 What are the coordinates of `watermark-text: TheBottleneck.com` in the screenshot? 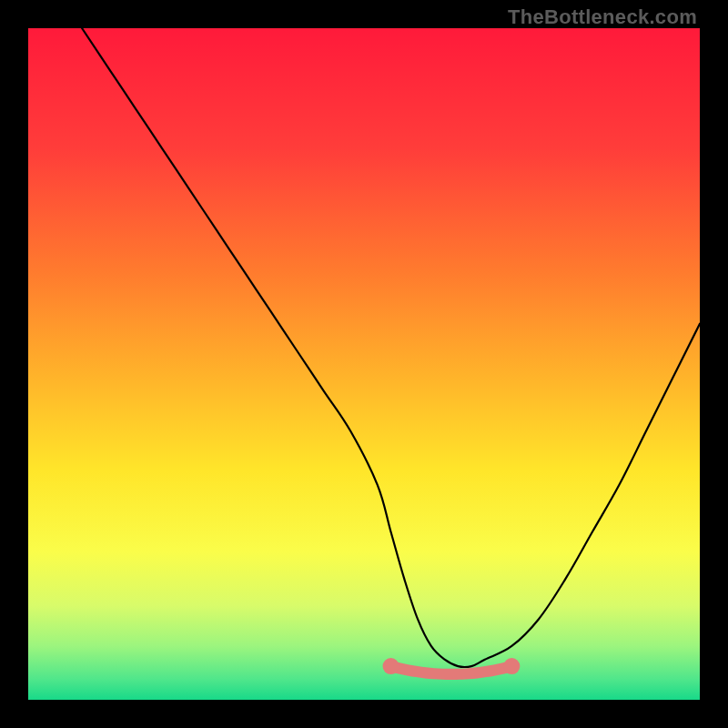 It's located at (602, 17).